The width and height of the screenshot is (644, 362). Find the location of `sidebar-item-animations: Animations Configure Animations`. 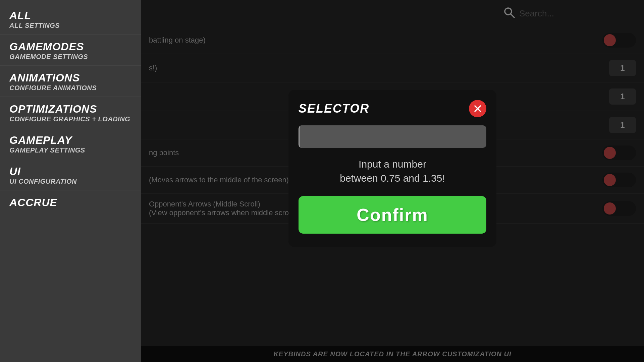

sidebar-item-animations: Animations Configure Animations is located at coordinates (70, 81).